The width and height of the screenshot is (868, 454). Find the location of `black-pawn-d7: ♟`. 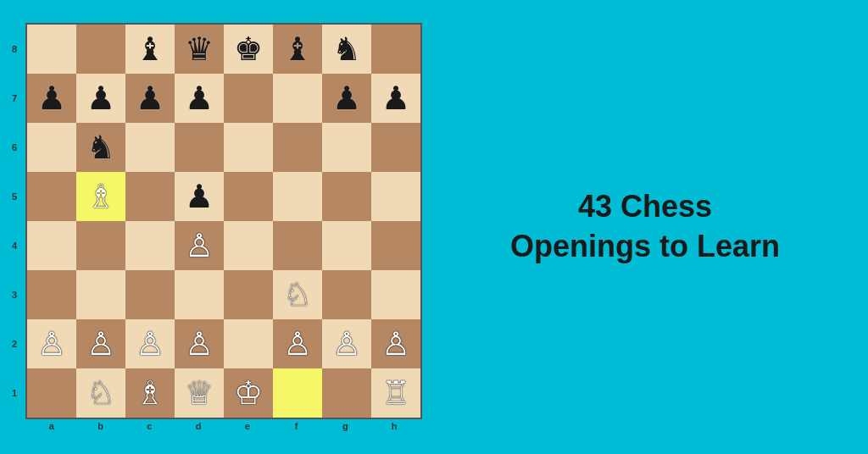

black-pawn-d7: ♟ is located at coordinates (199, 98).